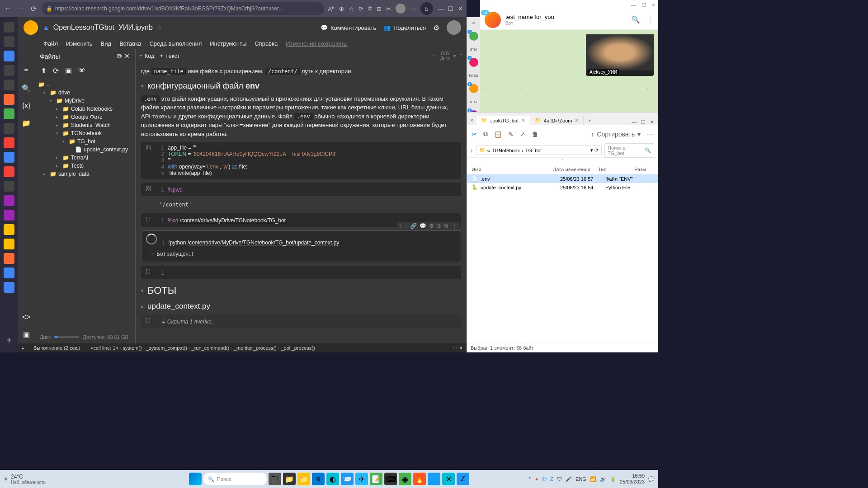 The width and height of the screenshot is (868, 488). I want to click on delete-cell-icon: 🗑, so click(446, 226).